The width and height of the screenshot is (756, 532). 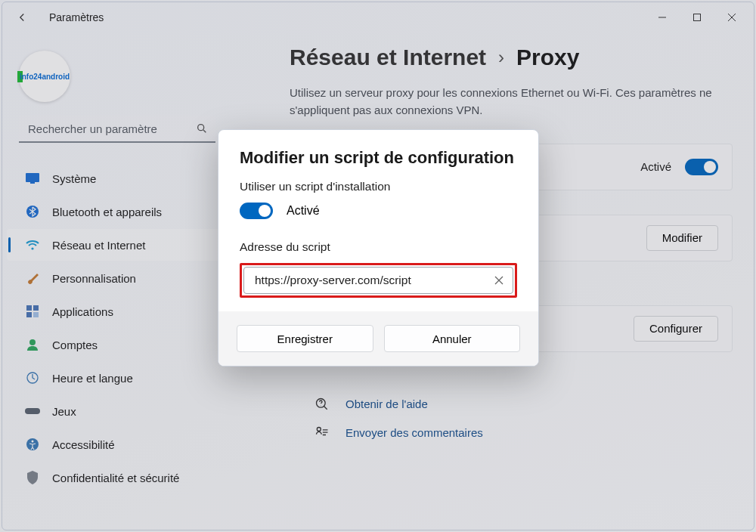 I want to click on cancel-button: Annuler, so click(x=452, y=339).